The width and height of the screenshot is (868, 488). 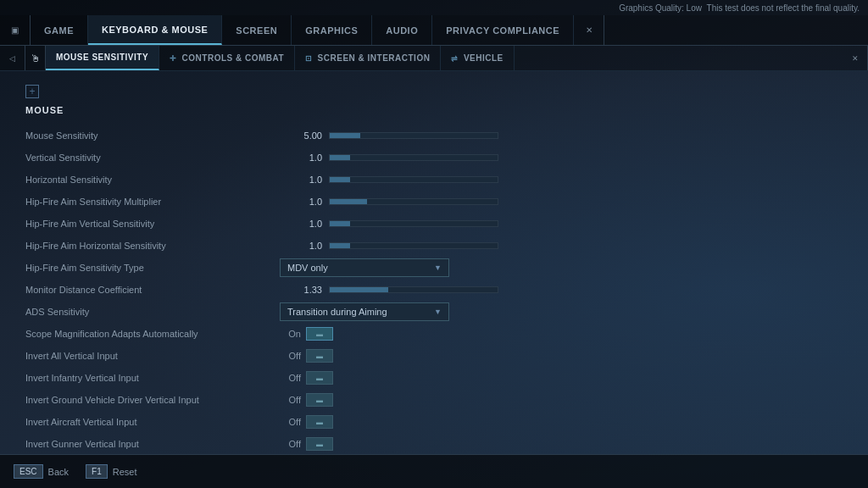 I want to click on toggle-wrap-scope-magnification: On▬, so click(x=307, y=334).